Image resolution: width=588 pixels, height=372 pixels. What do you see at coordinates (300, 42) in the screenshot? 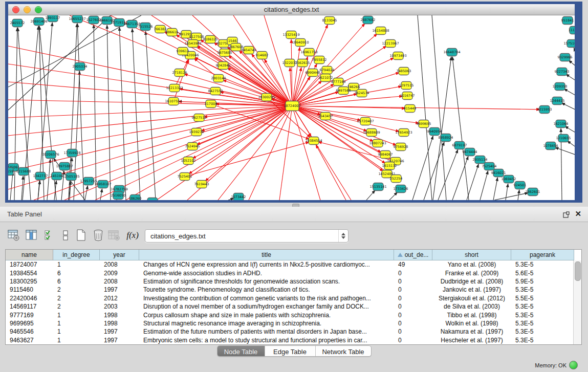
I see `graph-node-label: 18640910` at bounding box center [300, 42].